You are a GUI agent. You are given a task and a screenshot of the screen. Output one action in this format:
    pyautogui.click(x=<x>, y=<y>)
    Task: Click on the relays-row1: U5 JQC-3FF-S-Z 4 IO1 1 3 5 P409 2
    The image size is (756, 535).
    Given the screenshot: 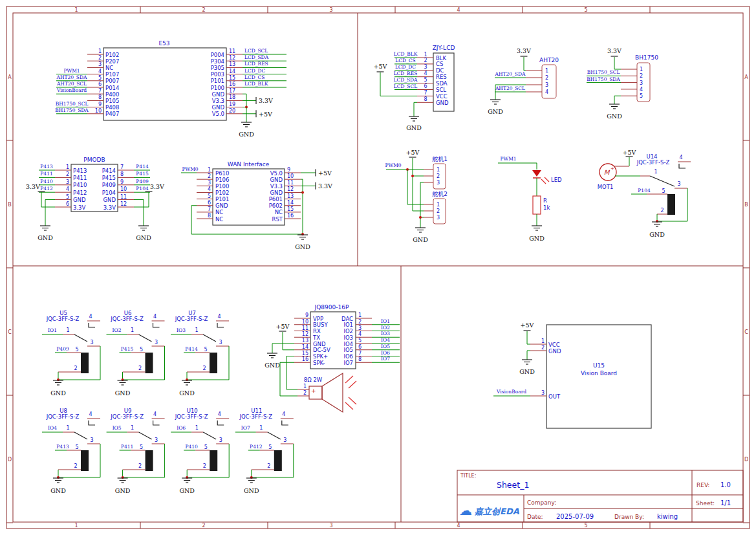 What is the action you would take?
    pyautogui.click(x=136, y=353)
    